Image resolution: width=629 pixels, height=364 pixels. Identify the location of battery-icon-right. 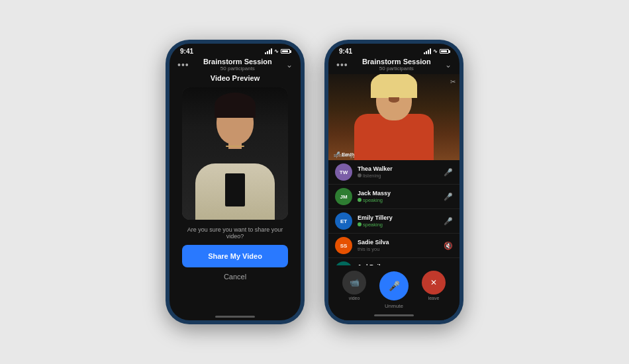
(444, 52).